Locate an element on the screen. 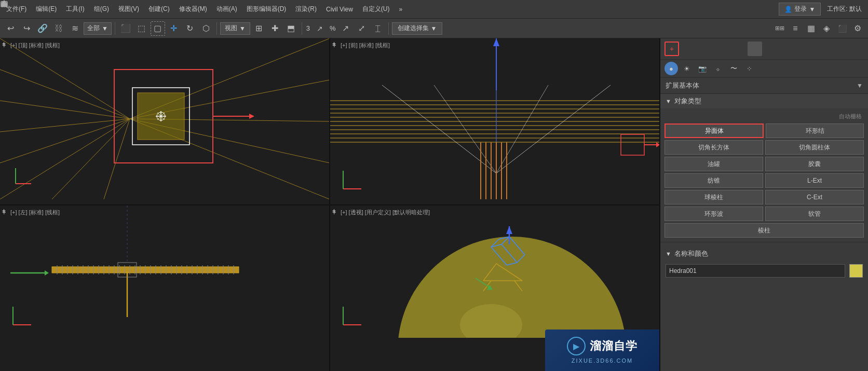 The width and height of the screenshot is (868, 371). rp-section-header: 扩展基本体 ▼ is located at coordinates (764, 86).